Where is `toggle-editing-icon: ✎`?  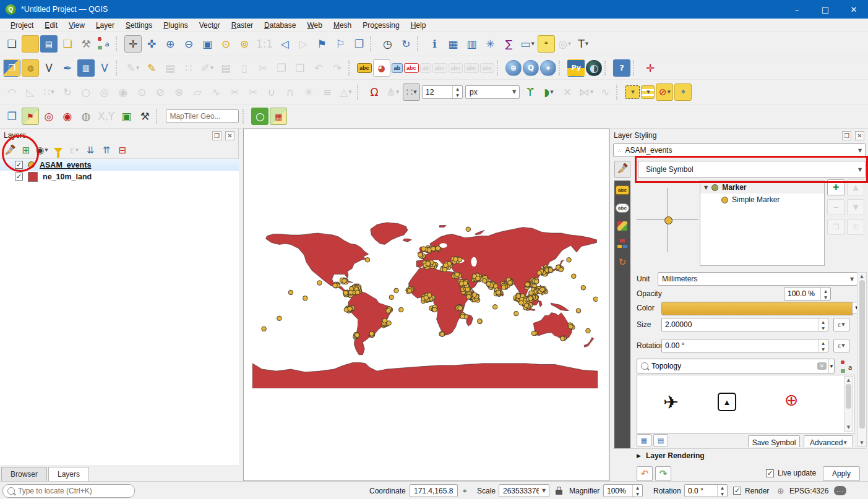 toggle-editing-icon: ✎ is located at coordinates (152, 68).